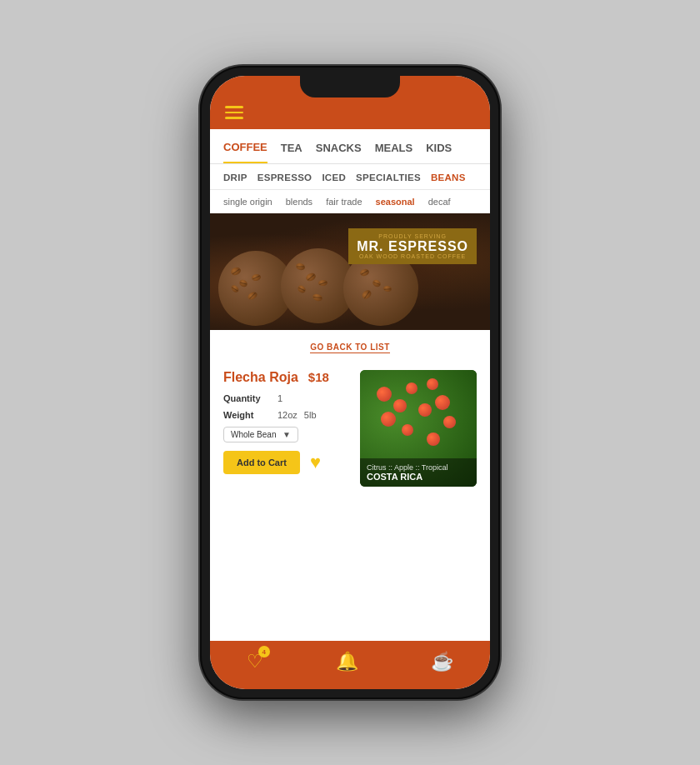  What do you see at coordinates (315, 462) in the screenshot?
I see `favorite-heart-icon: ♥` at bounding box center [315, 462].